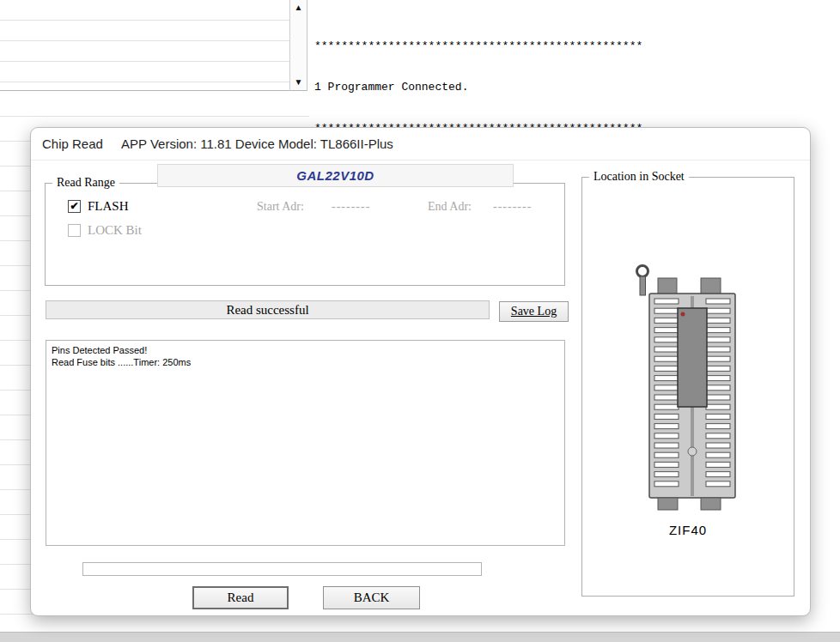 Image resolution: width=840 pixels, height=642 pixels. Describe the element at coordinates (335, 175) in the screenshot. I see `chip-name-tab: GAL22V10D` at that location.